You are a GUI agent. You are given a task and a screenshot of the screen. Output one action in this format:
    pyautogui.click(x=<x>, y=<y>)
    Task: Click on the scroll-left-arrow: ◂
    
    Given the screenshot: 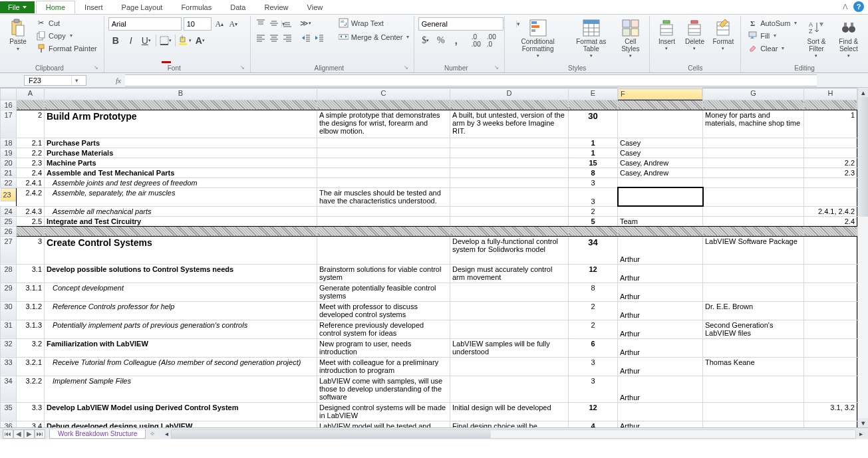 What is the action you would take?
    pyautogui.click(x=166, y=434)
    